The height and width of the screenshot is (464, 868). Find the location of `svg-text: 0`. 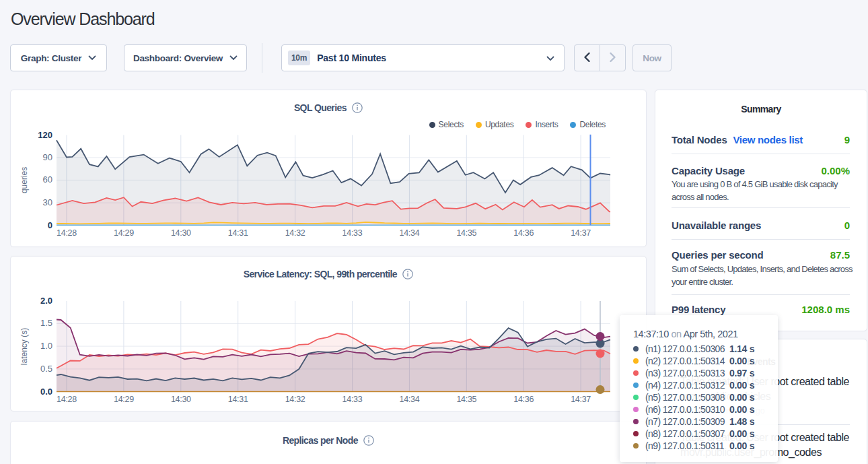

svg-text: 0 is located at coordinates (50, 225).